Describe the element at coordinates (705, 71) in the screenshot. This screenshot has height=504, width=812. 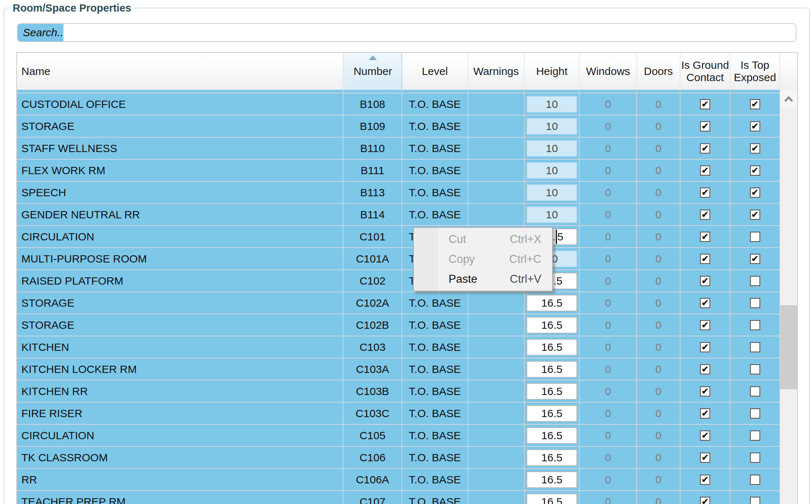
I see `column-header-is-ground-contact: Is Ground Contact` at that location.